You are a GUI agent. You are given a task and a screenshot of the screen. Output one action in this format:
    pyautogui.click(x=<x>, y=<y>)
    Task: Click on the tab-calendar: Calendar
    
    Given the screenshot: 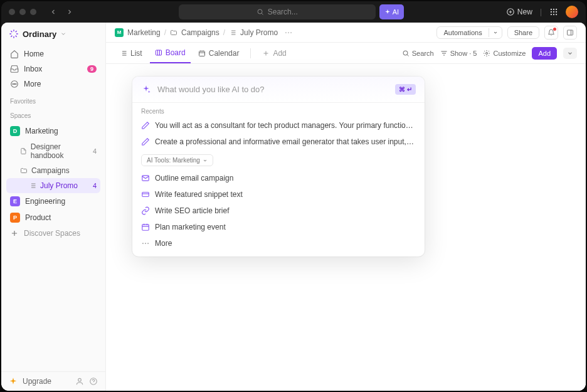 What is the action you would take?
    pyautogui.click(x=219, y=53)
    